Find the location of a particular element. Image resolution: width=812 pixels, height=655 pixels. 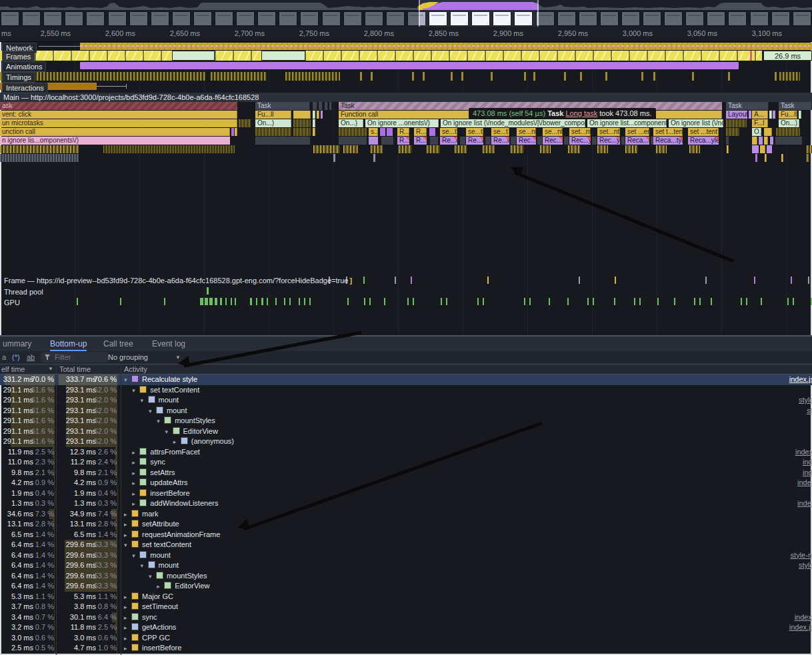

match-word-icon: ab is located at coordinates (31, 357).